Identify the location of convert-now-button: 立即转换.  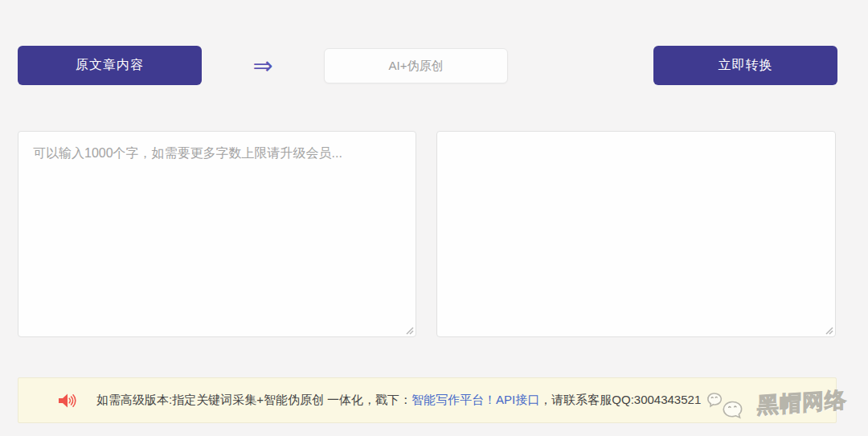
(746, 66).